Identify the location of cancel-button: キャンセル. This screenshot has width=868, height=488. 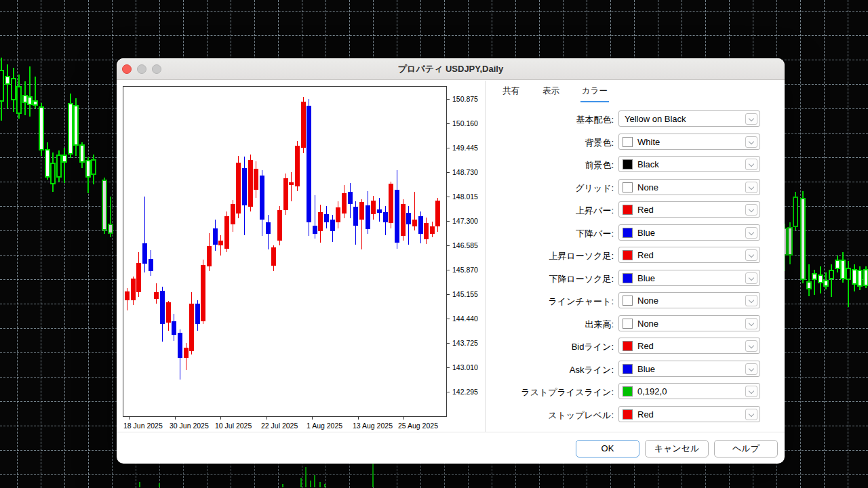
(677, 449).